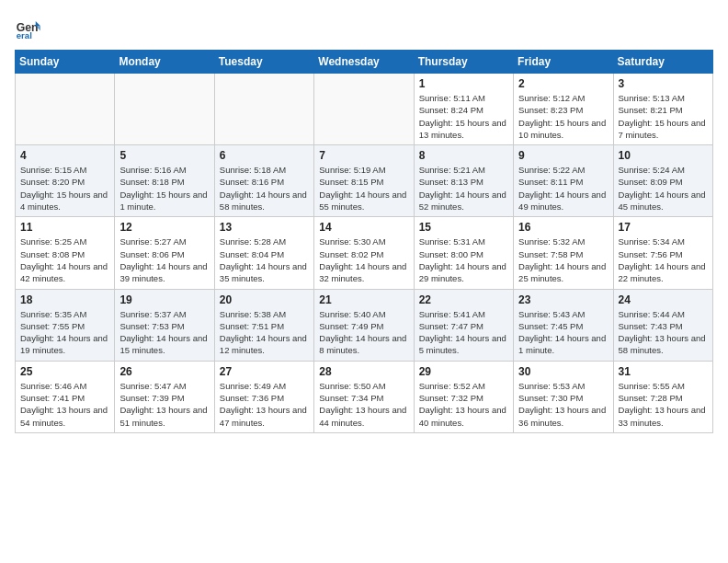 Image resolution: width=728 pixels, height=563 pixels. I want to click on day-number: 11, so click(64, 227).